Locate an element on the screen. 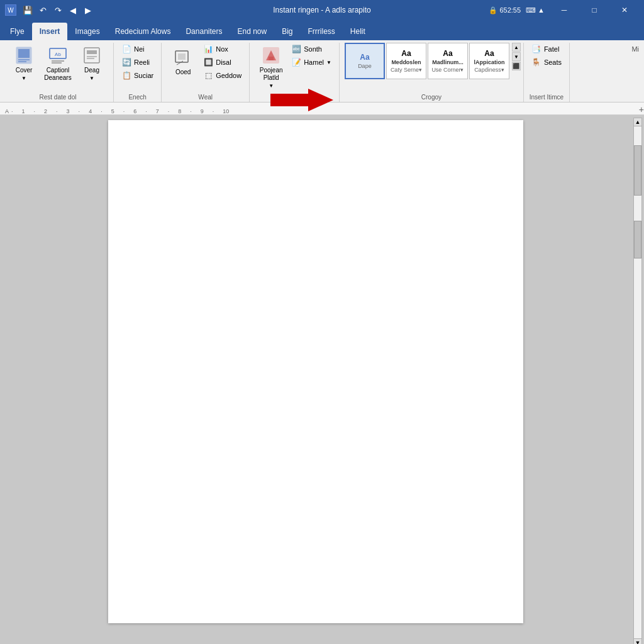 This screenshot has height=644, width=644. suciar-button: 📋 Suciar is located at coordinates (137, 75).